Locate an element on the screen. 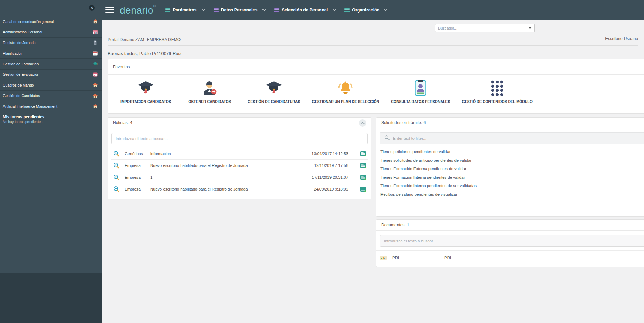  checklist-icon is located at coordinates (95, 74).